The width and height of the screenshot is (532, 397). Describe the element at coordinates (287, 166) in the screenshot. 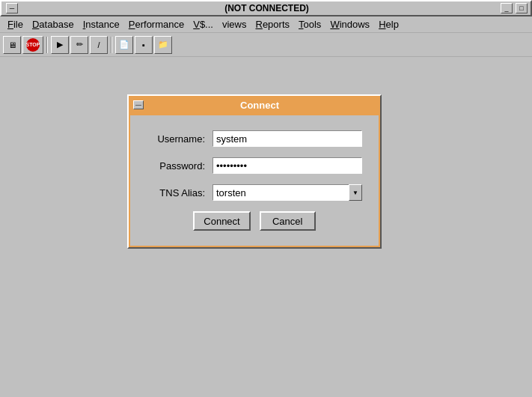

I see `password-input` at that location.